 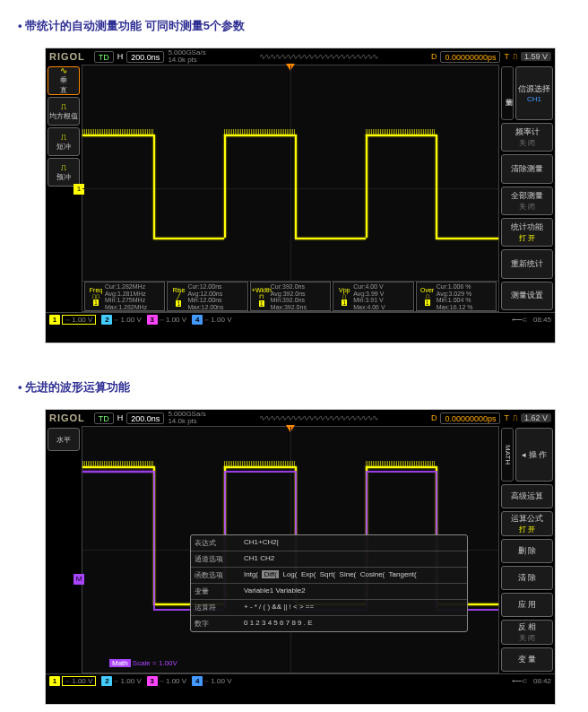 I want to click on section1-title: 带统计的自动测量功能 可同时测量5个参数, so click(x=294, y=26).